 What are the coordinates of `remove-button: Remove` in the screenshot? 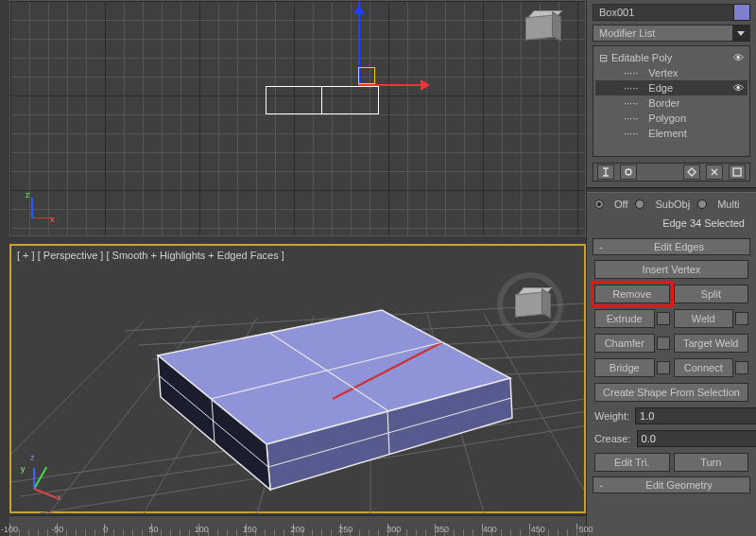 It's located at (632, 294).